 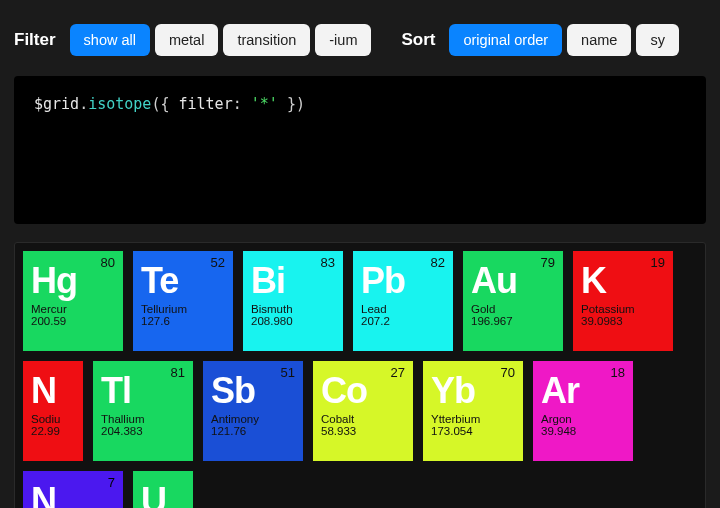 What do you see at coordinates (548, 262) in the screenshot?
I see `element-number: 79` at bounding box center [548, 262].